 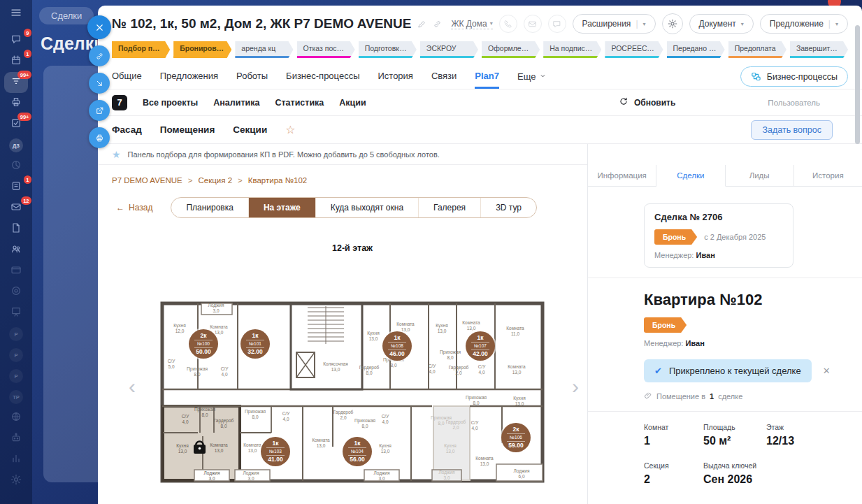 I want to click on apartment-badge-100: 2к№10050.00, so click(x=203, y=344).